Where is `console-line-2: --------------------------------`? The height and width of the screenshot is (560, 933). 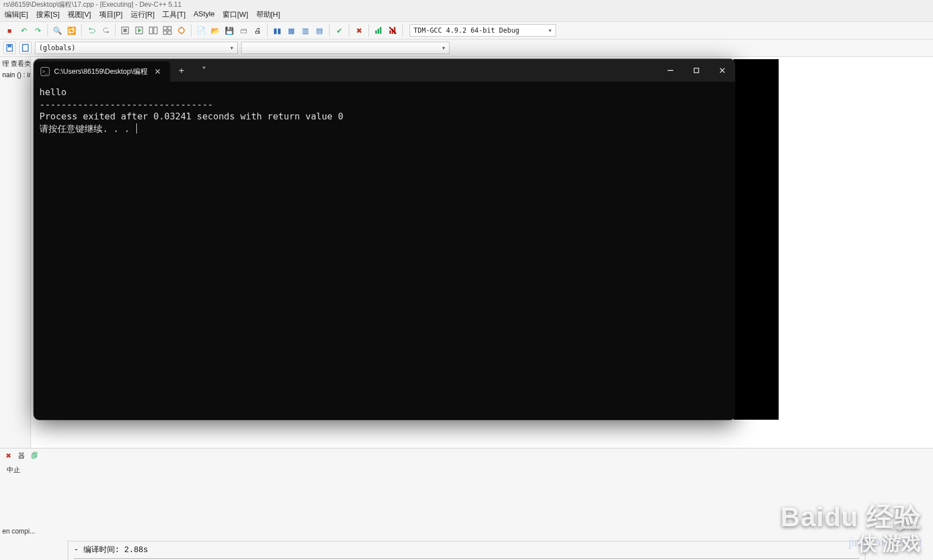 console-line-2: -------------------------------- is located at coordinates (126, 105).